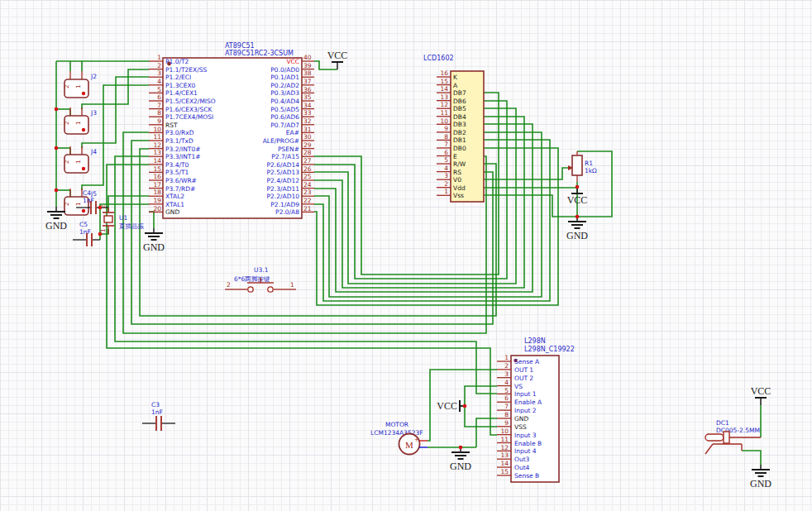 The width and height of the screenshot is (812, 511). I want to click on pin-name: P1.2/ECI, so click(179, 78).